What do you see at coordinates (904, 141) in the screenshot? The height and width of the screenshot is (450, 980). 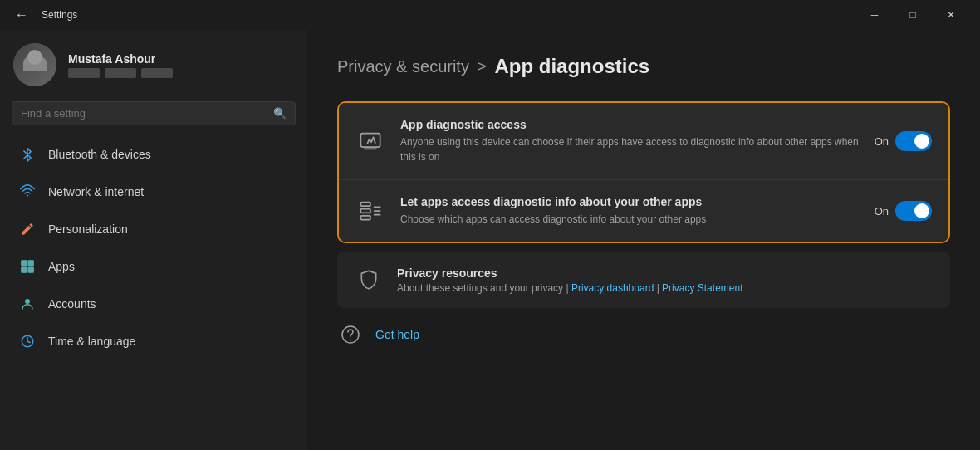 I see `setting-control-app-diagnostic: On` at bounding box center [904, 141].